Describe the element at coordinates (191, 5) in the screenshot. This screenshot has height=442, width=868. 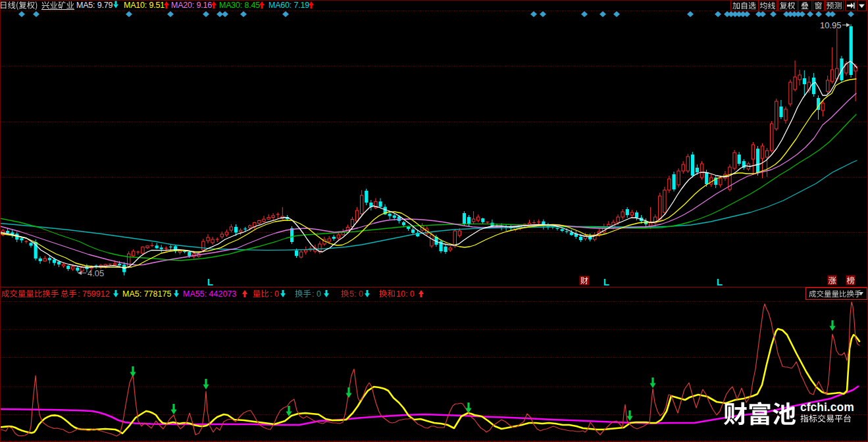
I see `svg-text: MA20: 9.16` at that location.